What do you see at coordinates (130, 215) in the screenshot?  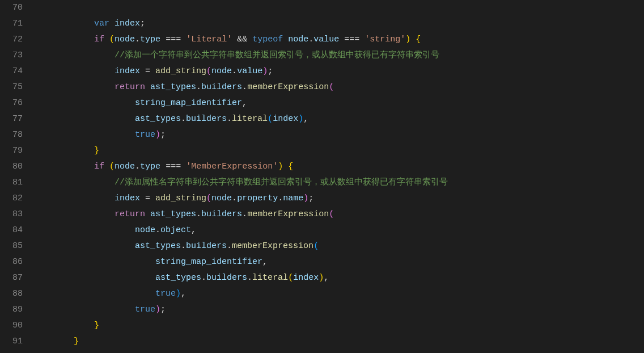 I see `code-token: return` at bounding box center [130, 215].